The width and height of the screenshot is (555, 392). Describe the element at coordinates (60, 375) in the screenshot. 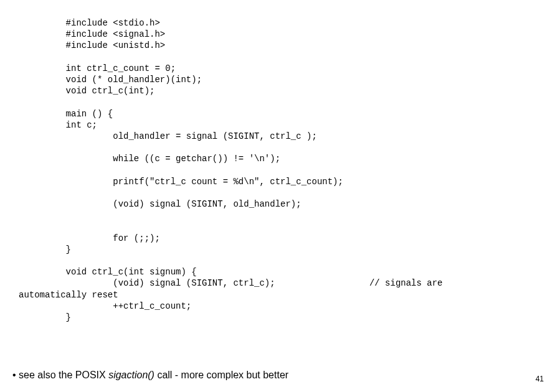

I see `bullet-prefix: • see also the POSIX` at that location.